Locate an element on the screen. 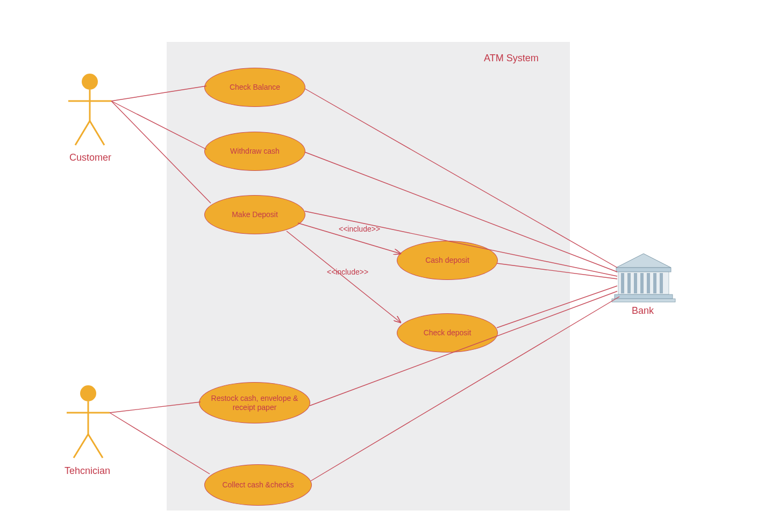 Image resolution: width=757 pixels, height=532 pixels. usecase-restock: Restock cash, envelope & receipt paper is located at coordinates (255, 403).